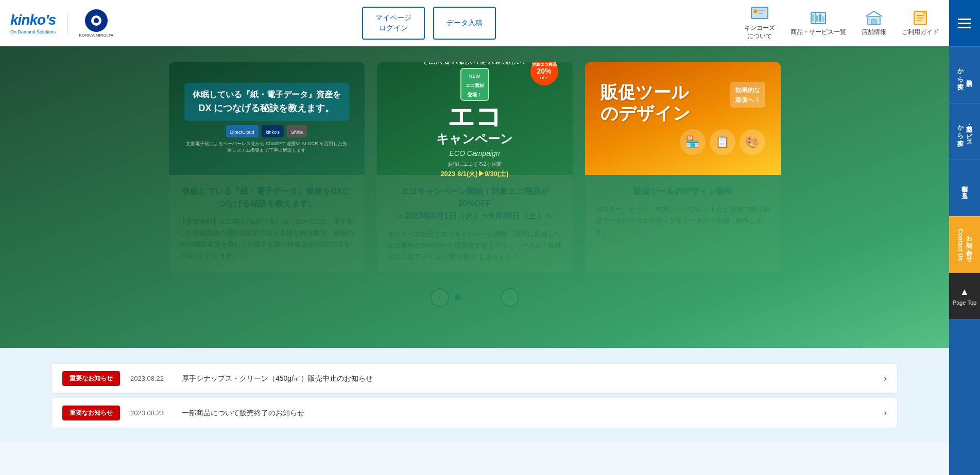 The height and width of the screenshot is (475, 980). Describe the element at coordinates (965, 188) in the screenshot. I see `sidebar-item-cases: 事例を見る` at that location.